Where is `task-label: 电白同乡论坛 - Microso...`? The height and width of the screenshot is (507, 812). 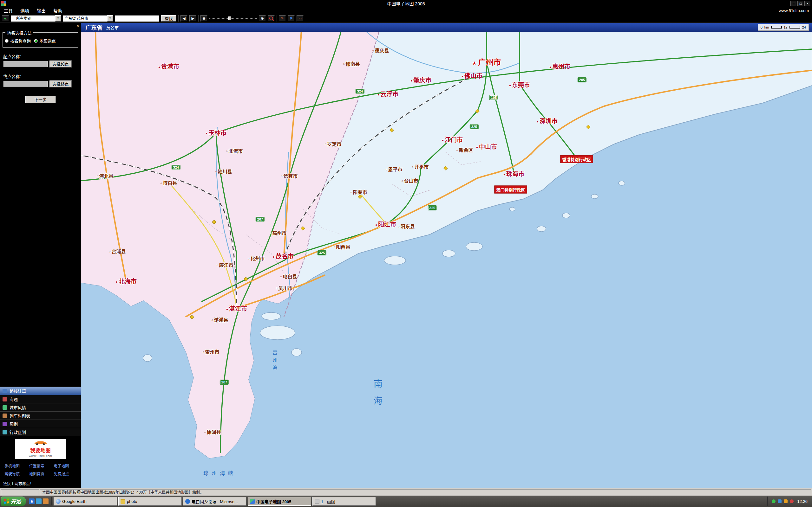
task-label: 电白同乡论坛 - Microso... is located at coordinates (215, 501).